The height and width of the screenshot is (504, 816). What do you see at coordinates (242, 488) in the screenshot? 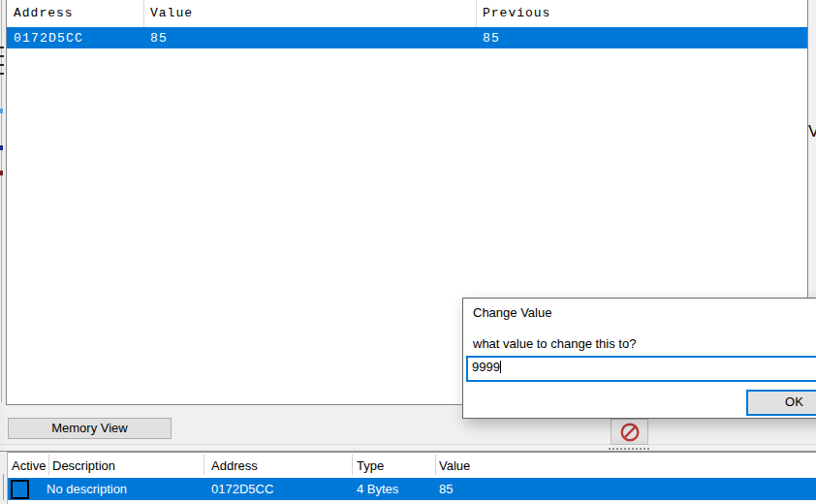
I see `cell-address: 0172D5CC` at bounding box center [242, 488].